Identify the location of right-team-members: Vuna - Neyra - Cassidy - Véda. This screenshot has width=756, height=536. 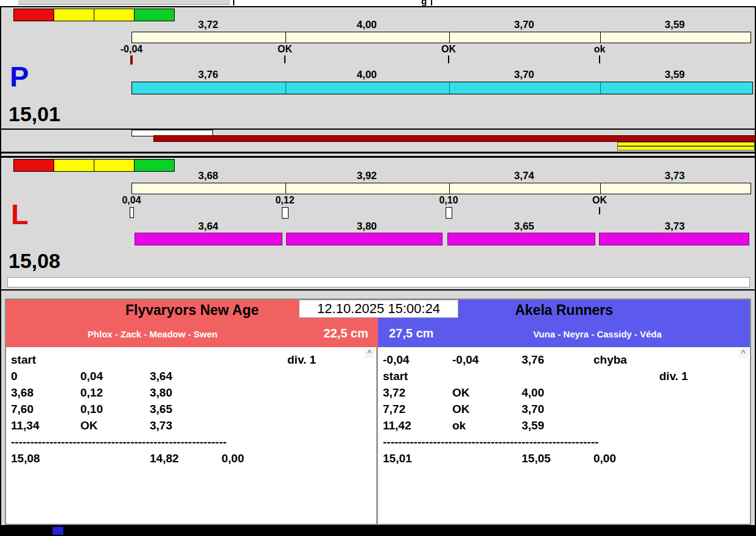
(598, 334).